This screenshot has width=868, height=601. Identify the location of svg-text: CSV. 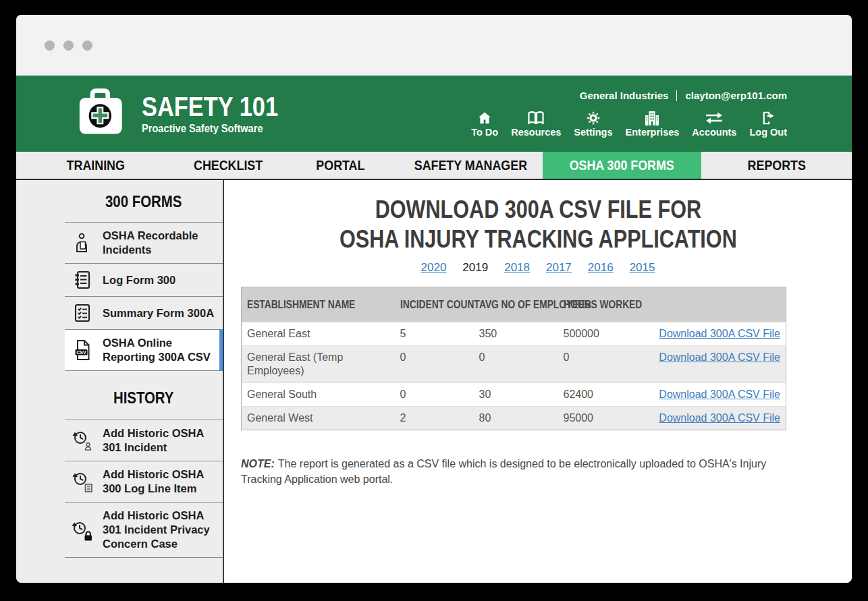
(81, 352).